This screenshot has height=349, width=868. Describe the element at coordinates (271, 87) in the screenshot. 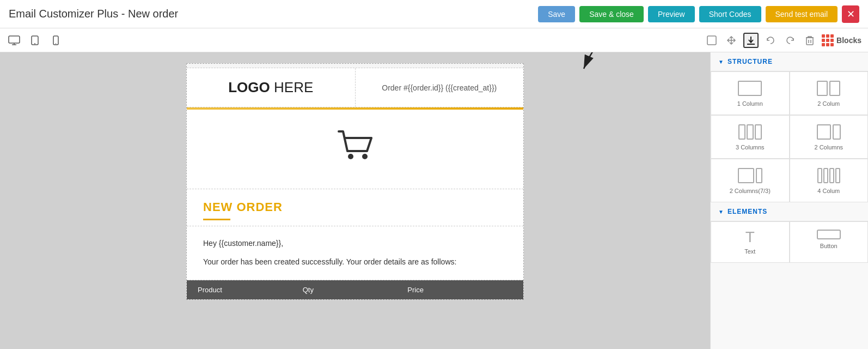

I see `logo-text: LOGO HERE` at that location.